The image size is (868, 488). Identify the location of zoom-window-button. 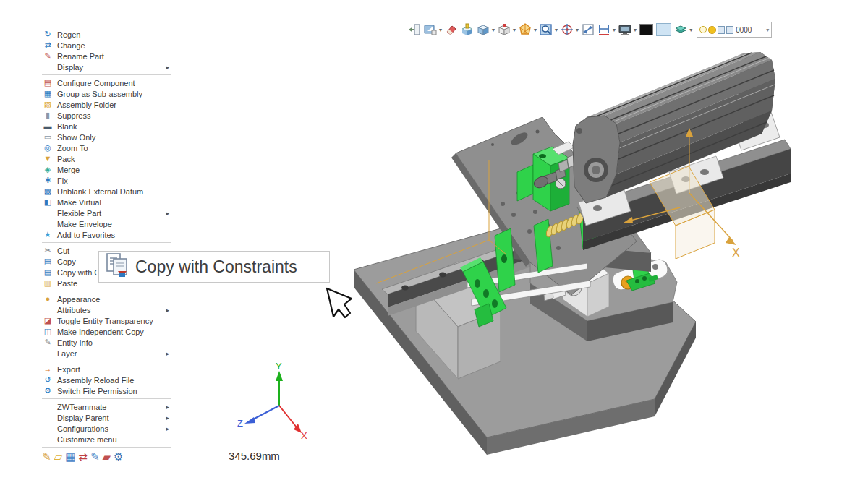
(546, 30).